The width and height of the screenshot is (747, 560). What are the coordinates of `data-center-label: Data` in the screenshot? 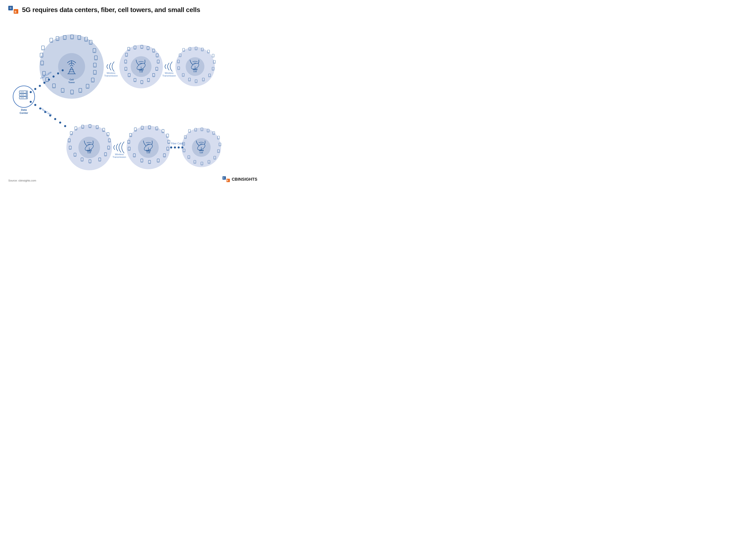 It's located at (24, 110).